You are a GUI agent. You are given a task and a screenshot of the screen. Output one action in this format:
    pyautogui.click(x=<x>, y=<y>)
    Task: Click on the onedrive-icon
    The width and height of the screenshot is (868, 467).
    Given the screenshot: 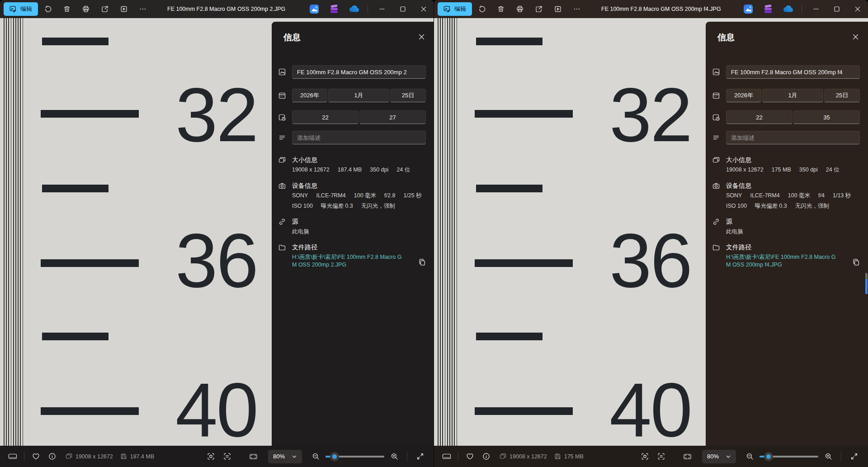 What is the action you would take?
    pyautogui.click(x=788, y=9)
    